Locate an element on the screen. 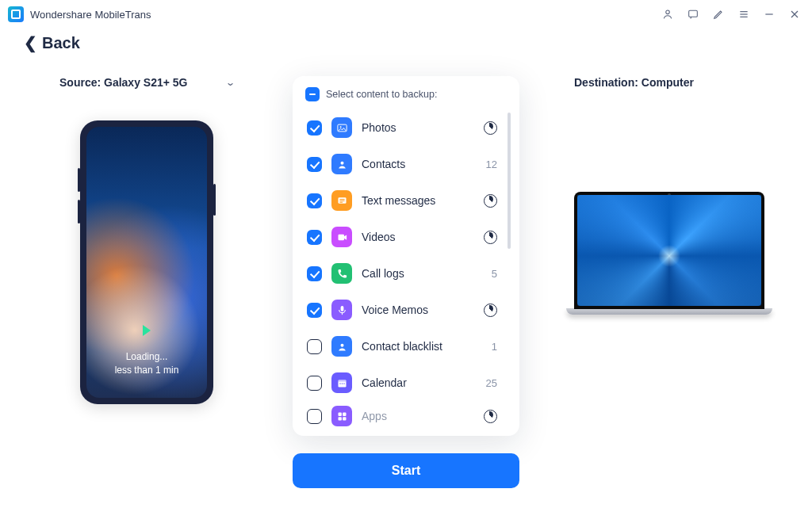  content-row-calllogs: Call logs5 is located at coordinates (406, 273).